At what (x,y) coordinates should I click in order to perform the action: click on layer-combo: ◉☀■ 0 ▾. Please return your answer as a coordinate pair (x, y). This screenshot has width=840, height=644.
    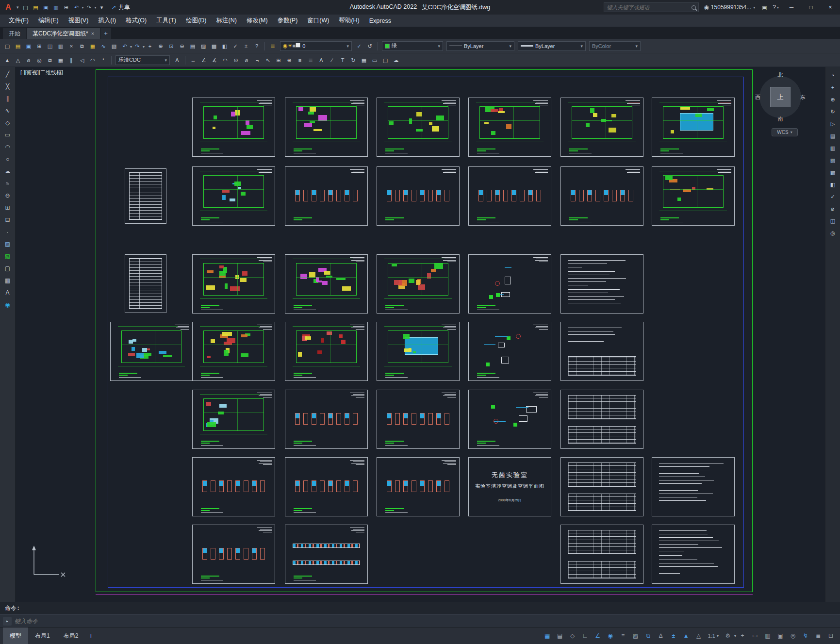
    Looking at the image, I should click on (316, 46).